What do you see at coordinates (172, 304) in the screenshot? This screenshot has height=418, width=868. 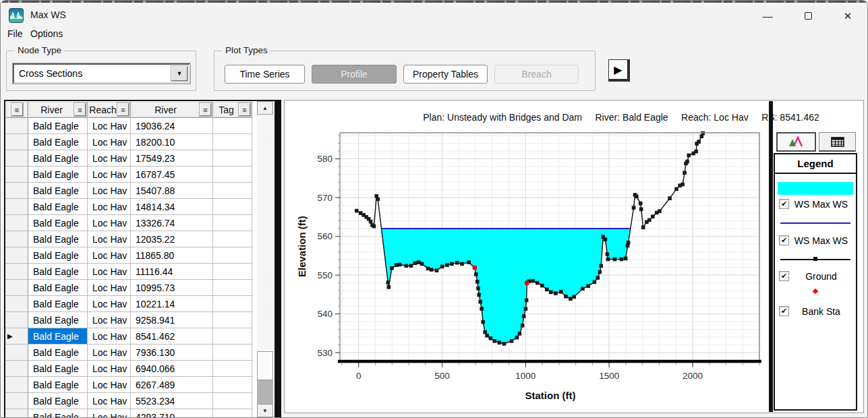 I see `river-station-cell: 10221.14` at bounding box center [172, 304].